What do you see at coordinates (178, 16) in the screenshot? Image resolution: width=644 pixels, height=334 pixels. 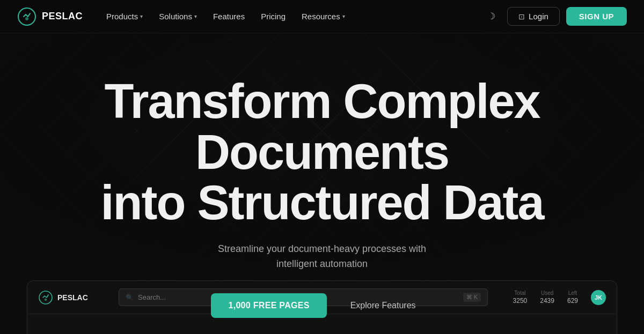 I see `nav-item-solutions: Solutions ▾` at bounding box center [178, 16].